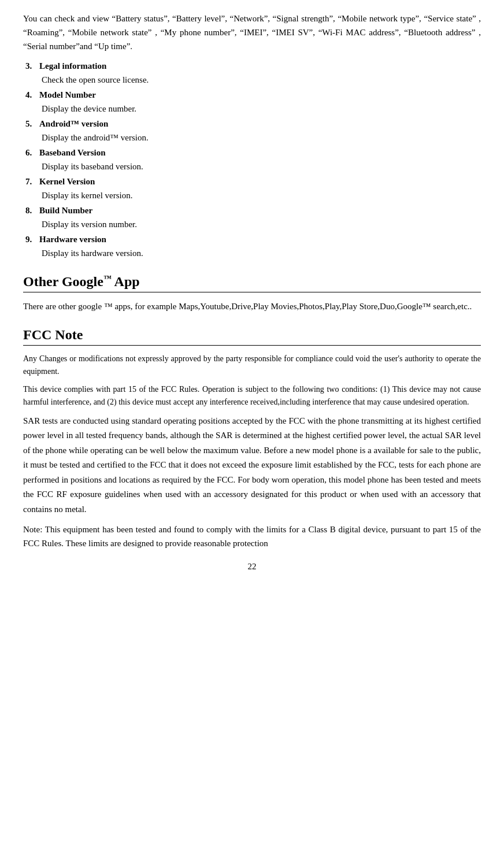  I want to click on fcc-para2: This device complies with part 15 of the…, so click(252, 396).